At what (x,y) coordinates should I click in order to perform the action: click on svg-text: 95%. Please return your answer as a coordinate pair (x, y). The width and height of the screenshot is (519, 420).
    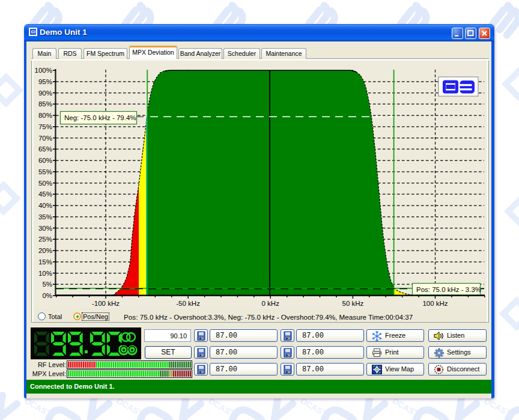
    Looking at the image, I should click on (46, 82).